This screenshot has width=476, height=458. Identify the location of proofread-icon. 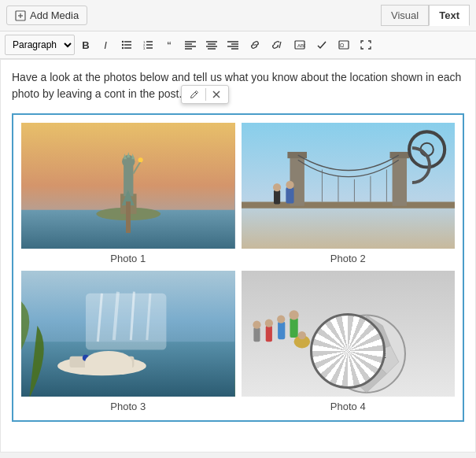
(322, 45).